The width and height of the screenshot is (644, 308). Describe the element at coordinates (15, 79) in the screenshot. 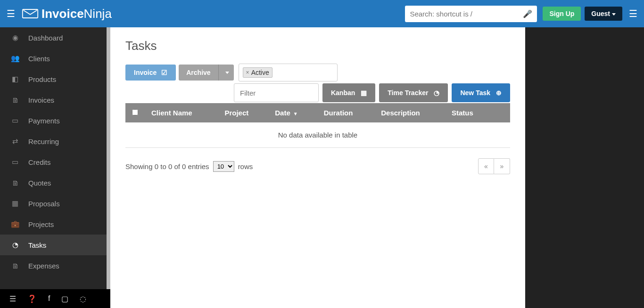

I see `cube-icon: ◧` at that location.